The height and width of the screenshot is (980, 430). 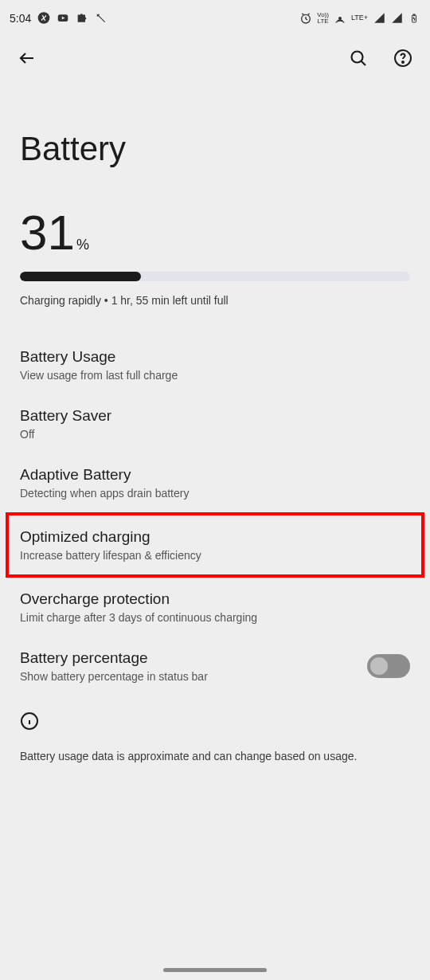 I want to click on battery-usage-item: Battery Usage View usage from last full …, so click(x=215, y=365).